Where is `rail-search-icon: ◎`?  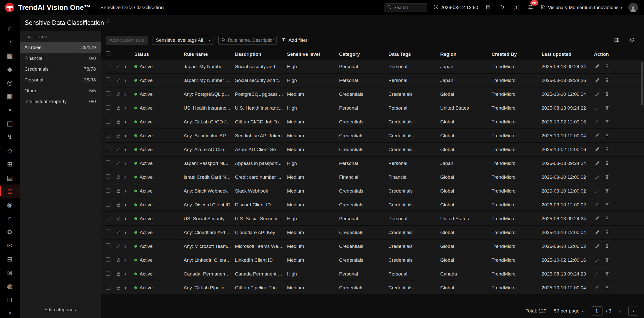
rail-search-icon: ◎ is located at coordinates (10, 83).